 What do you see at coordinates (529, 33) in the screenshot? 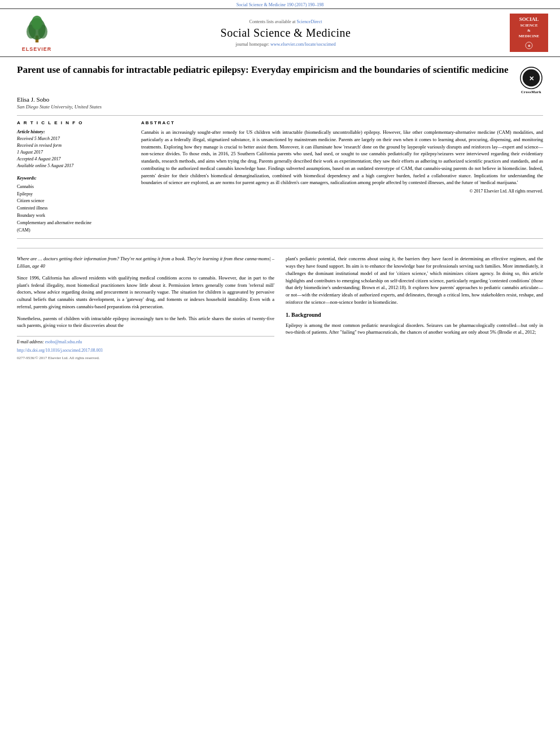
I see `journal-logo-right: SOCIAL SCIENCE & MEDICINE ♻` at bounding box center [529, 33].